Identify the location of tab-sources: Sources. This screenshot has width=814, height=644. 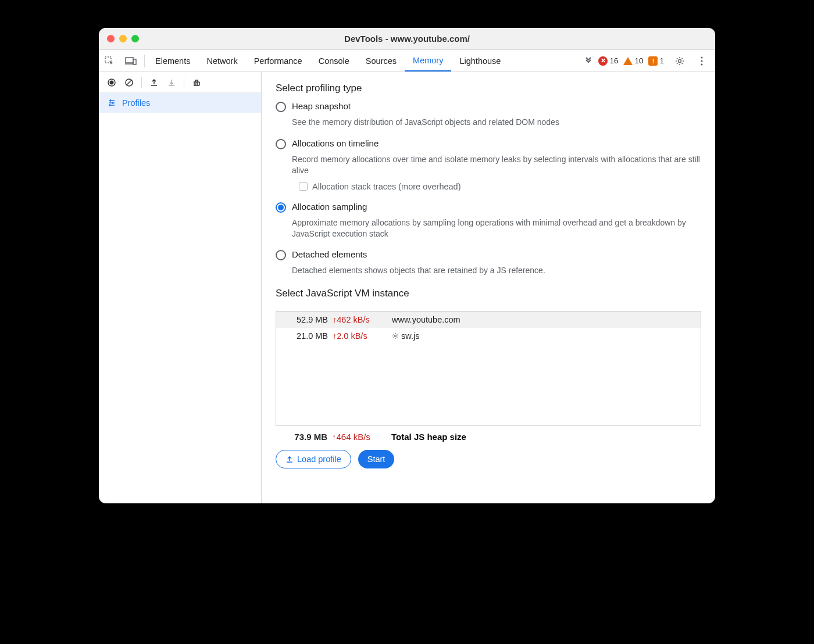
(381, 60).